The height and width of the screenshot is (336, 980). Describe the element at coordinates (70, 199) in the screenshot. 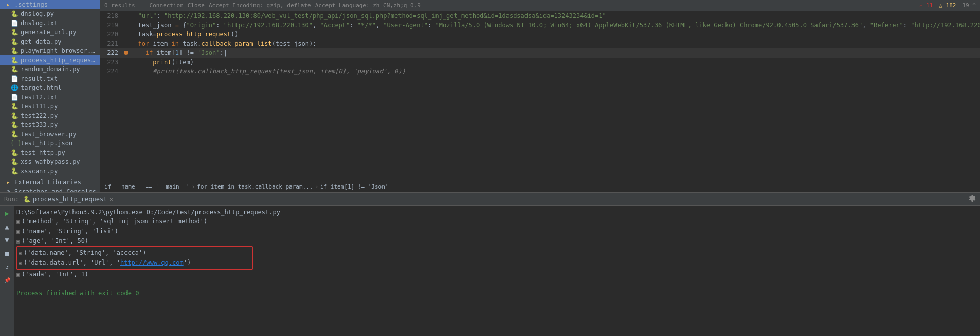

I see `run-tab-label: process_http_request` at that location.